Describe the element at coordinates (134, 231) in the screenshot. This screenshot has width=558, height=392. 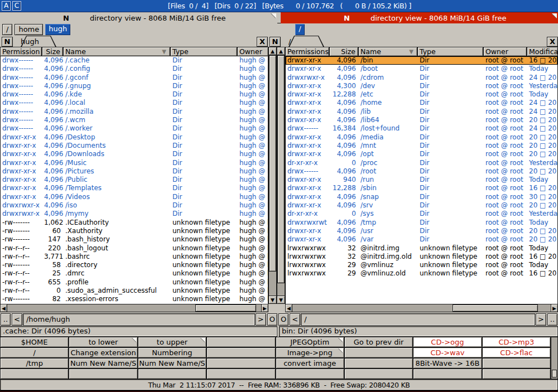
I see `file-row: -rw-------60.Xauthorityunknown filetypeh…` at that location.